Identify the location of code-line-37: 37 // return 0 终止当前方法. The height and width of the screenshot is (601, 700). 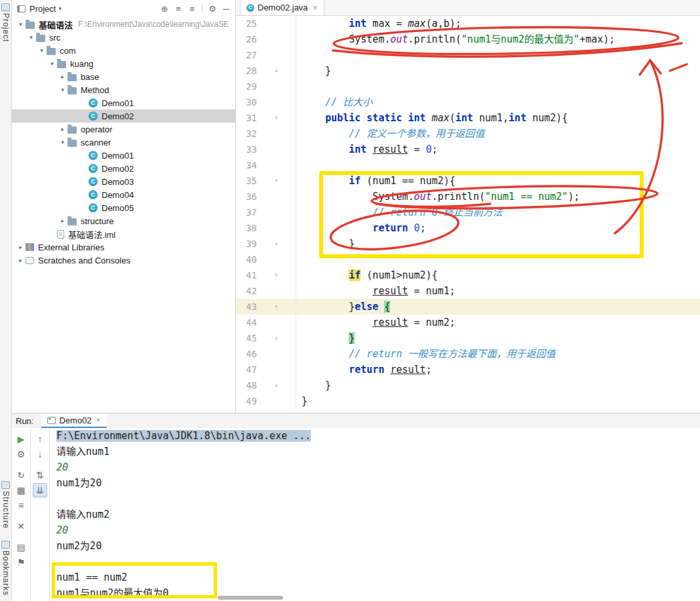
(468, 212).